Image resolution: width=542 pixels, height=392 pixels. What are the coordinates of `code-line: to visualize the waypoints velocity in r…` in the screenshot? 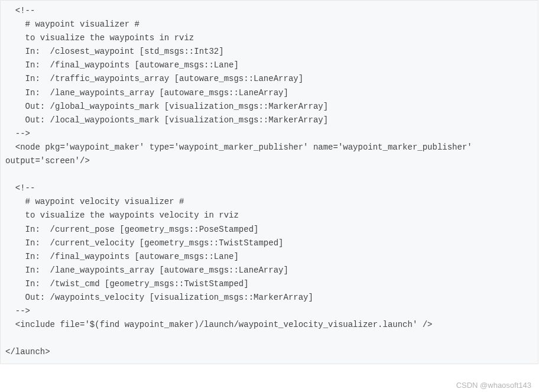 It's located at (122, 215).